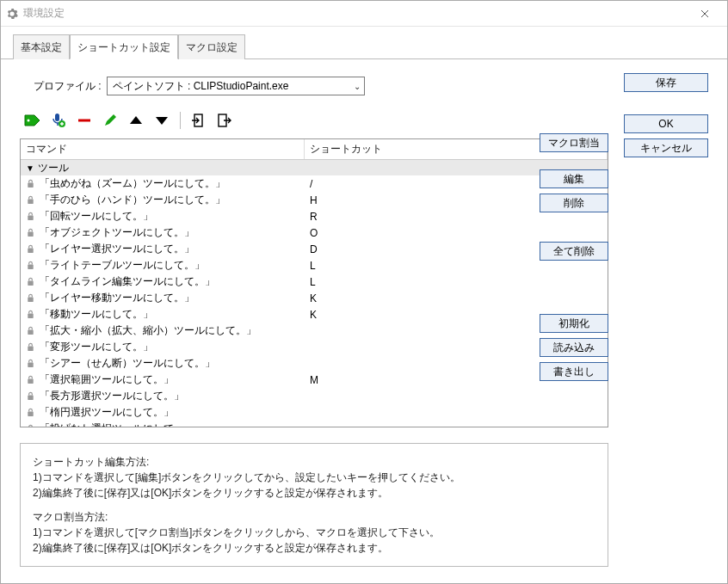  I want to click on tab-bar: 基本設定 ショートカット設定 マクロ設定, so click(364, 43).